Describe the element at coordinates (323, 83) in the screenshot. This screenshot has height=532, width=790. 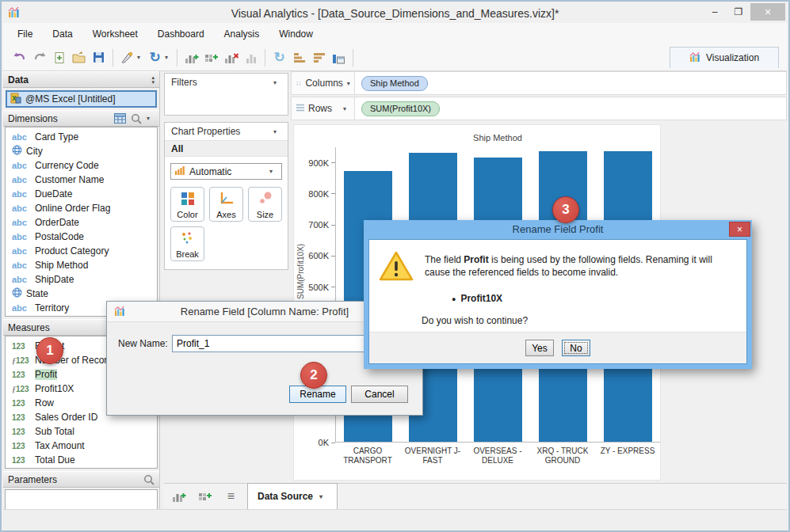
I see `columns-label: Columns` at that location.